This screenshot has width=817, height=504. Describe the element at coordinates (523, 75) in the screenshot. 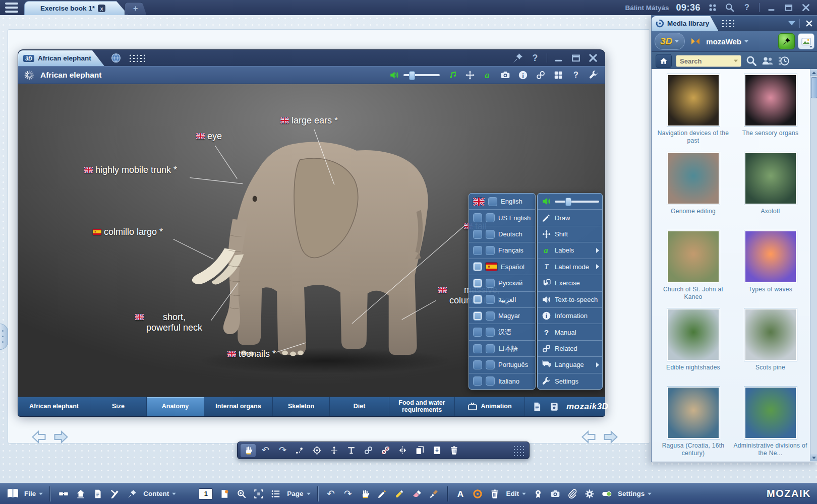

I see `info-button: i` at that location.